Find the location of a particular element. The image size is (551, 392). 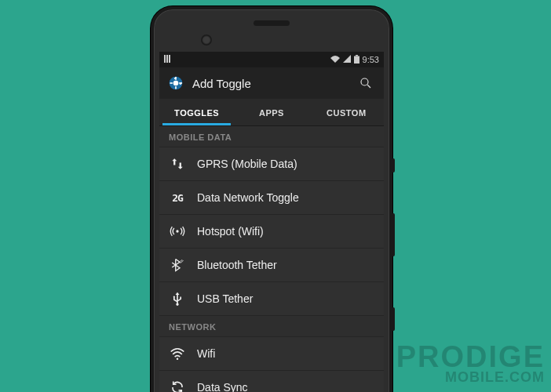

status-bar: 9:53 is located at coordinates (272, 60).